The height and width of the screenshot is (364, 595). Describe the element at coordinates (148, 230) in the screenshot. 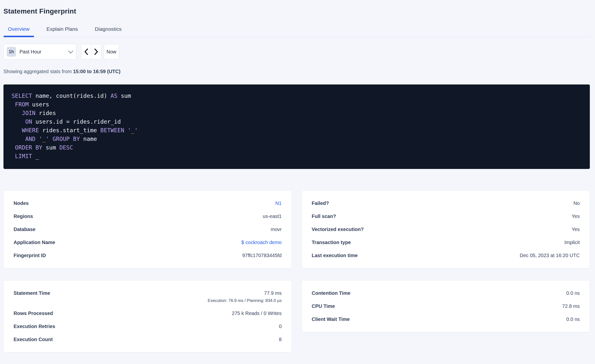

I see `card-row-database: Database movr` at that location.